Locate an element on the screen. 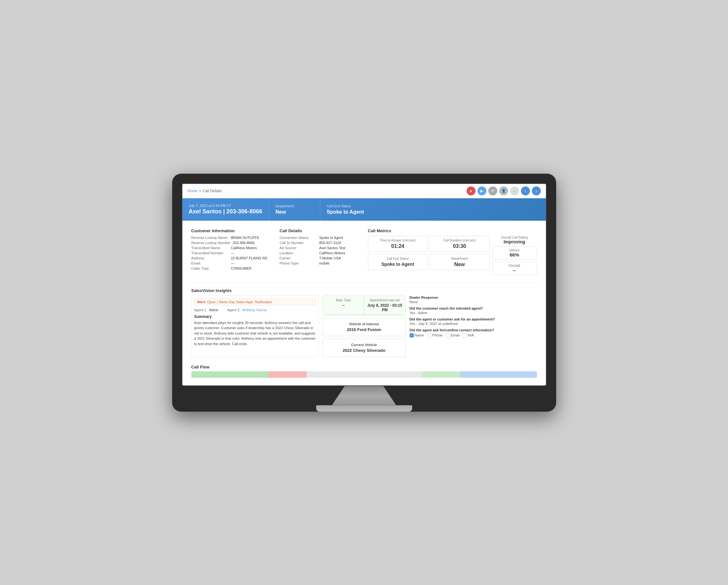 The image size is (728, 585). sv-cv-box: Current Vehicle 2022 Chevy Silverado is located at coordinates (364, 348).